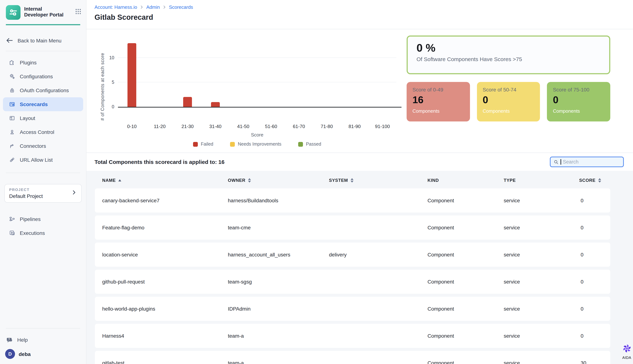 This screenshot has height=364, width=633. What do you see at coordinates (354, 126) in the screenshot?
I see `chart-x-tick: 81-90` at bounding box center [354, 126].